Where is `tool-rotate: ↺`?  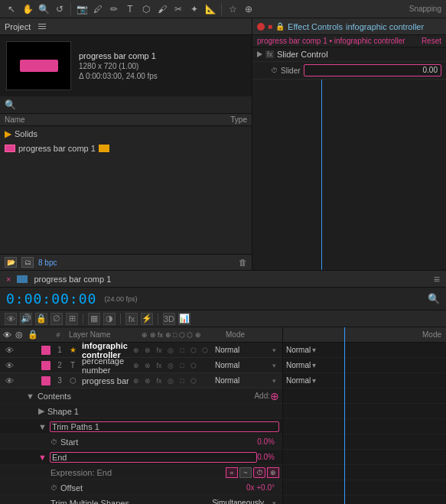 tool-rotate: ↺ is located at coordinates (60, 9).